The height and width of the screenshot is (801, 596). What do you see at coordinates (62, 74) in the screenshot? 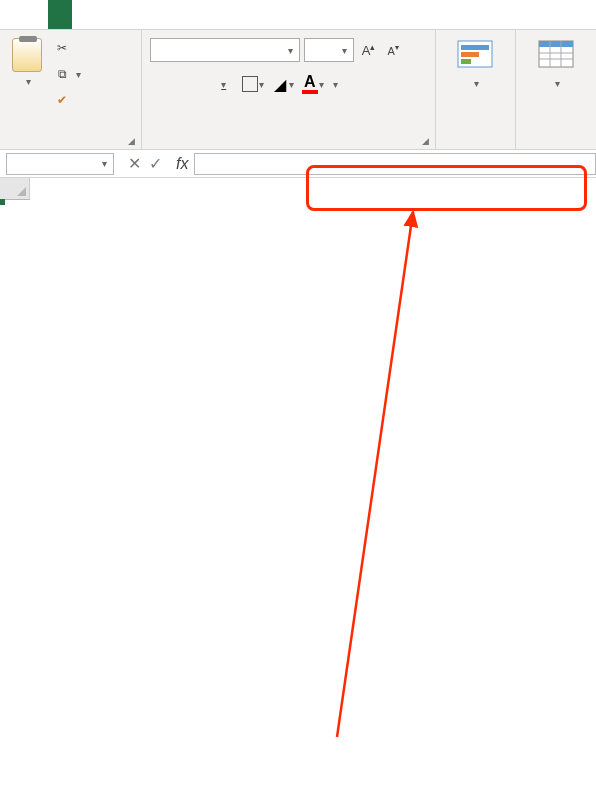
I see `copy-icon: ⧉` at bounding box center [62, 74].